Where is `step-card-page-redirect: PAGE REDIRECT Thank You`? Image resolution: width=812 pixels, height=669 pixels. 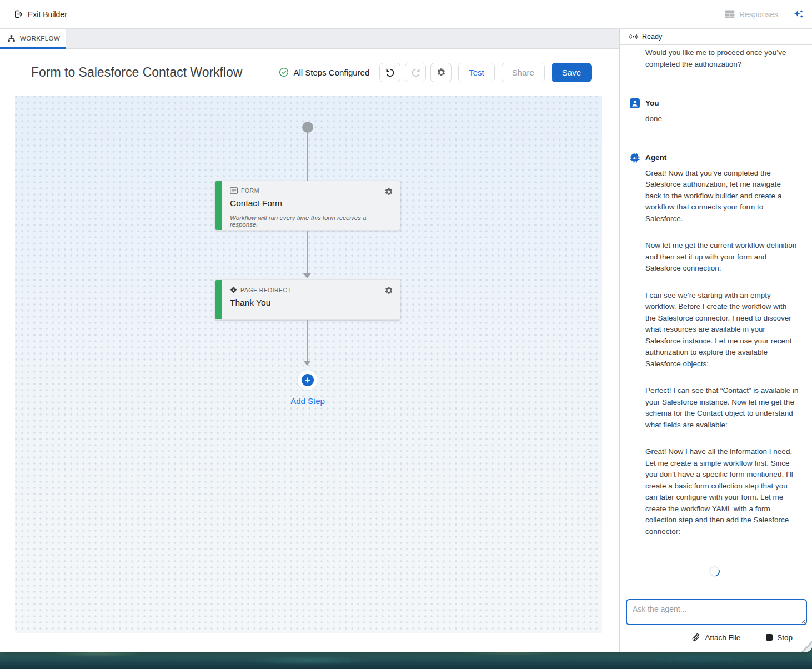
step-card-page-redirect: PAGE REDIRECT Thank You is located at coordinates (308, 300).